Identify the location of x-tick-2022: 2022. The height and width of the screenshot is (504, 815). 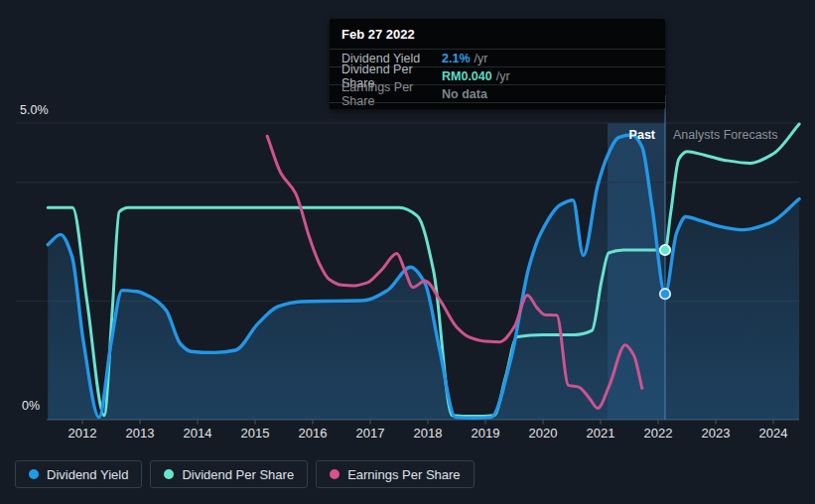
(658, 433).